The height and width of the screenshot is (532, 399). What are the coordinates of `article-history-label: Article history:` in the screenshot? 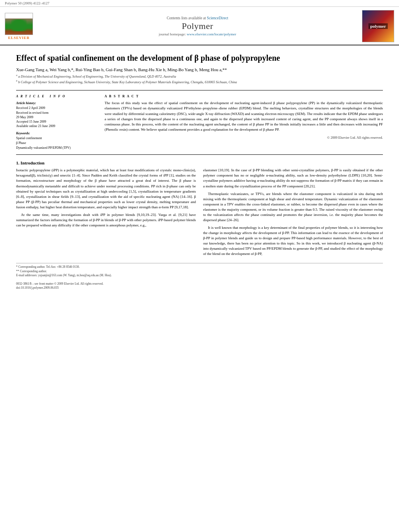 It's located at (56, 103).